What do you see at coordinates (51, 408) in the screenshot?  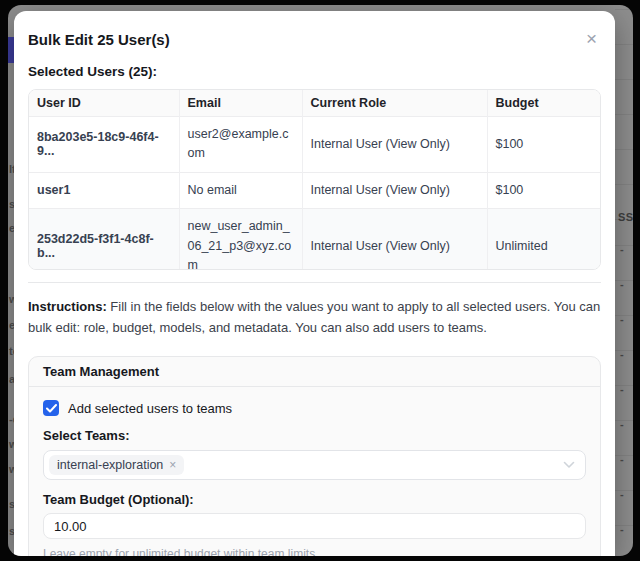 I see `add-users-to-teams-checkbox` at bounding box center [51, 408].